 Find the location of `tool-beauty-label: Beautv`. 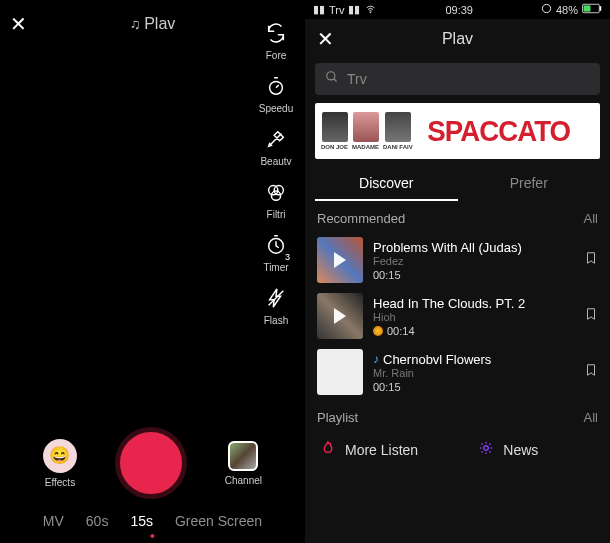

tool-beauty-label: Beautv is located at coordinates (276, 162).